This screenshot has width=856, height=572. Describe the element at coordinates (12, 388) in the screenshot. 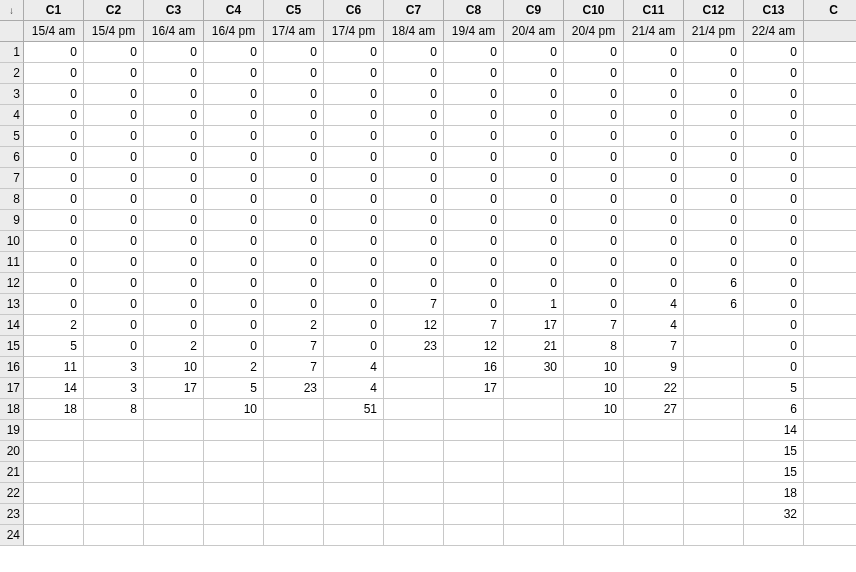

I see `row-header: 17` at that location.